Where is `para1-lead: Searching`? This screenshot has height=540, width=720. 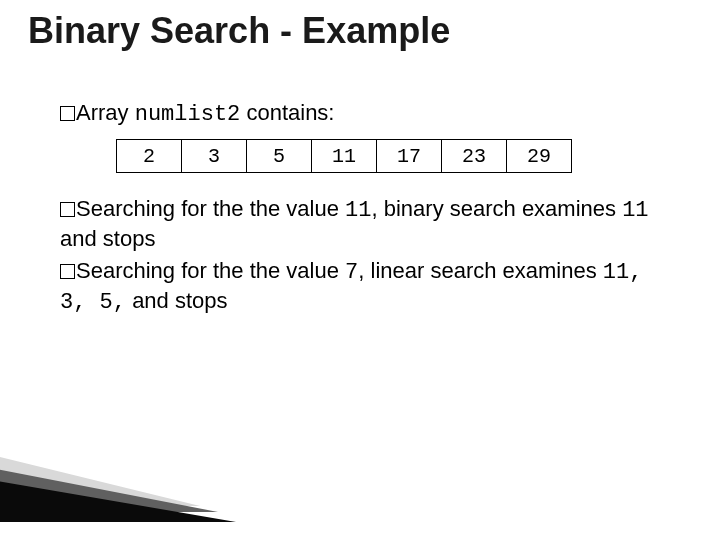
para1-lead: Searching is located at coordinates (126, 208).